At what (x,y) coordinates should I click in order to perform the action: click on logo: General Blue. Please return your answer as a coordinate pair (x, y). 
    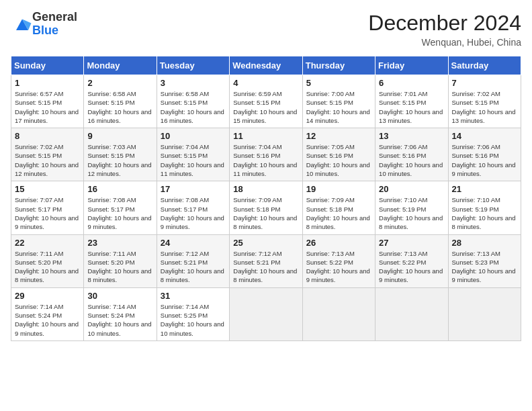
    Looking at the image, I should click on (44, 24).